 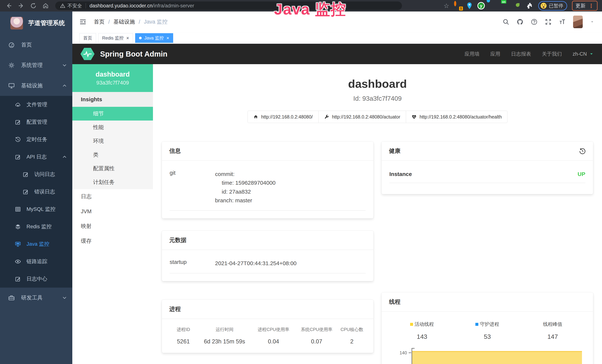 What do you see at coordinates (36, 192) in the screenshot?
I see `sidebar-item-error-logs: 错误日志` at bounding box center [36, 192].